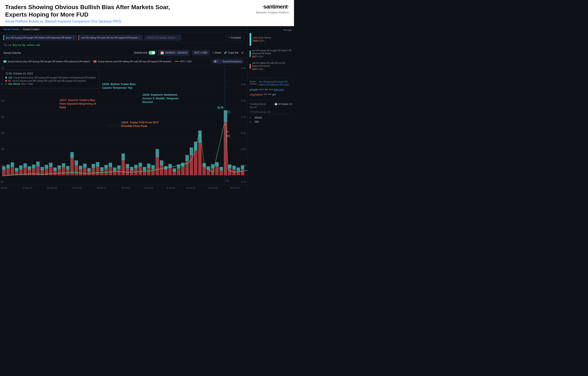  I want to click on tooltip-btc-value: $33,798.04, so click(14, 84).